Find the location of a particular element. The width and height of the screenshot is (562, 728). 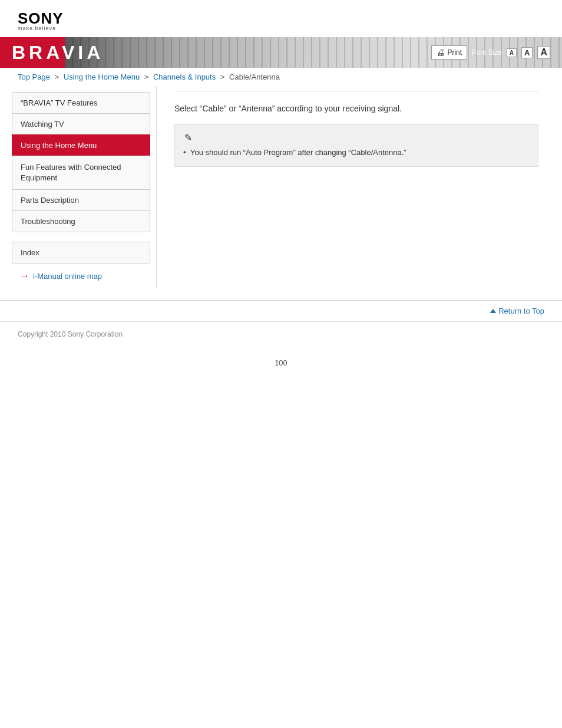

sidebar-item-parts-description: Parts Description is located at coordinates (81, 200).